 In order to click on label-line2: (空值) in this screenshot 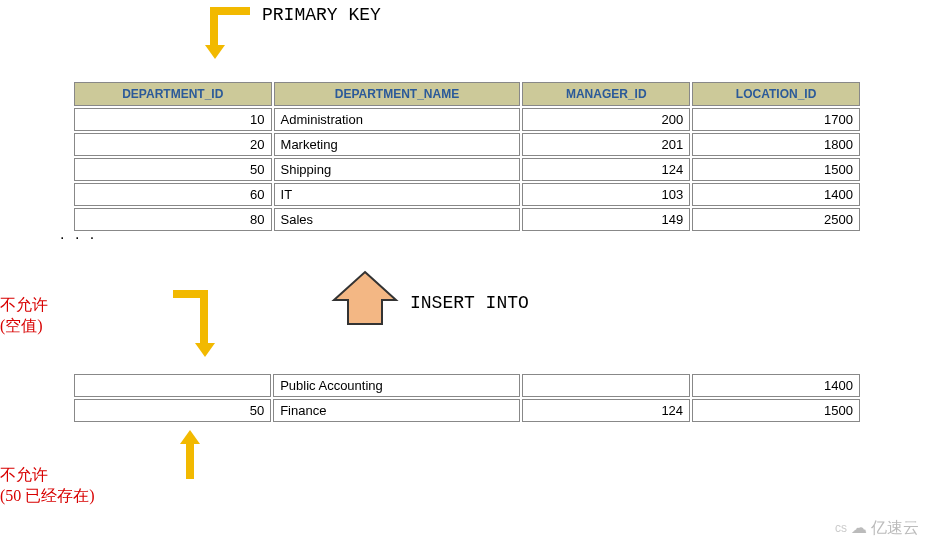, I will do `click(24, 326)`.